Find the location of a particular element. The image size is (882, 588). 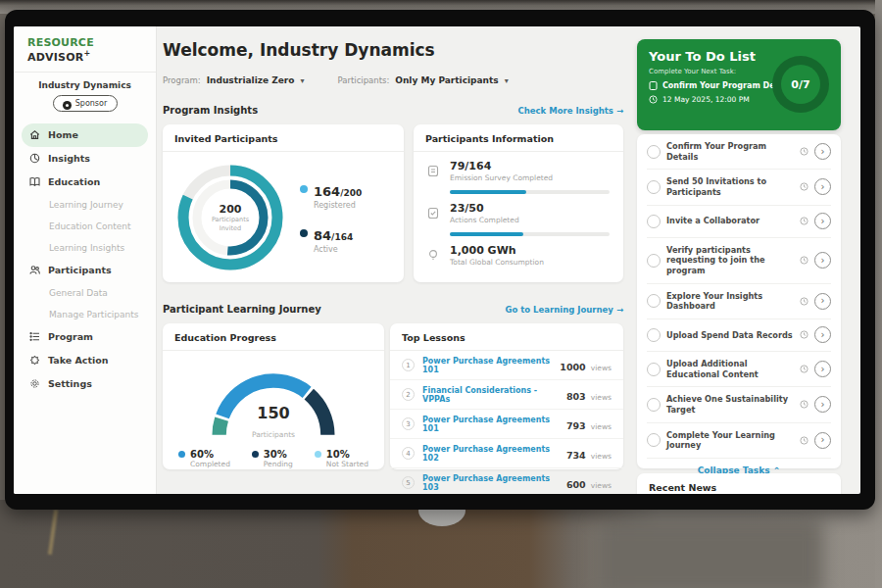

lesson-link: Power Purchase Agreements 102 is located at coordinates (490, 454).